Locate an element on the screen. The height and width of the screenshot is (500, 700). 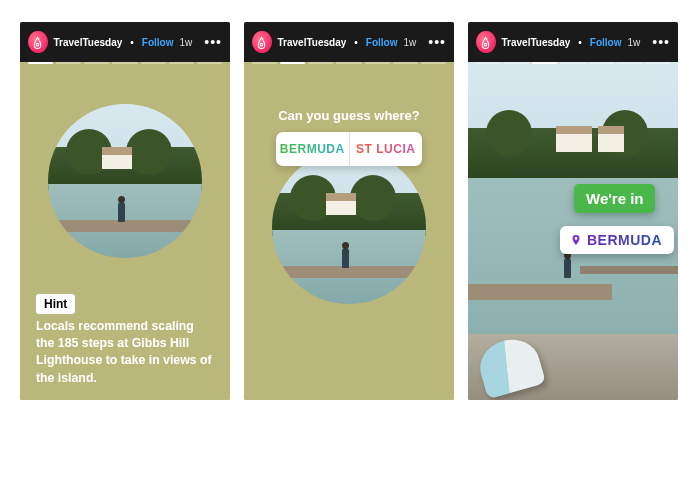
poll-option-a: BERMUDA is located at coordinates (313, 149).